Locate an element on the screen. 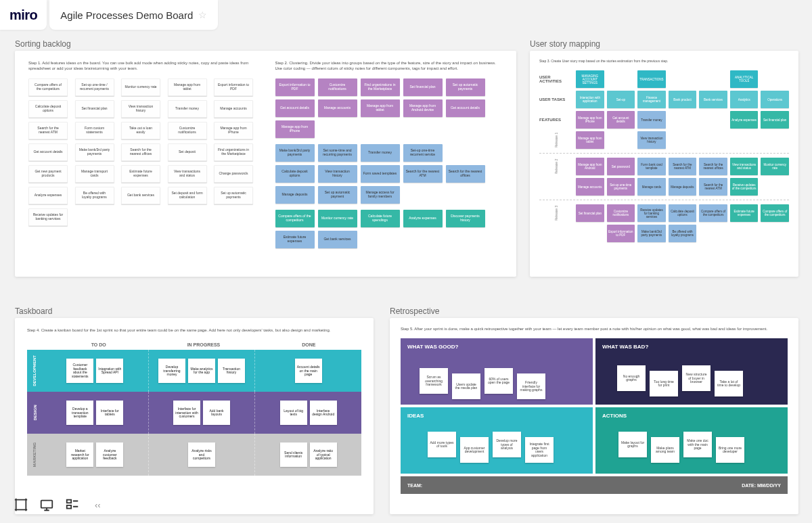 The height and width of the screenshot is (523, 812). sticky-note: Calculate future spendings is located at coordinates (380, 219).